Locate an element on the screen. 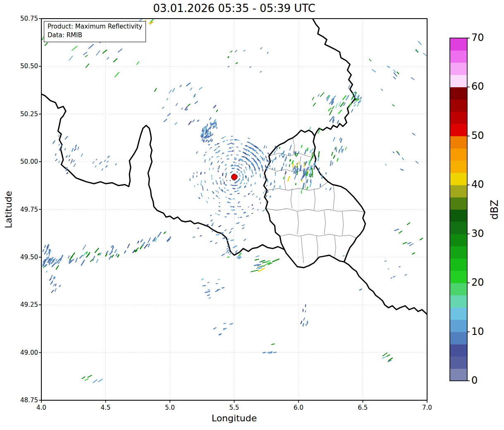 This screenshot has height=430, width=504. colorbar-tick-label: 0 is located at coordinates (475, 380).